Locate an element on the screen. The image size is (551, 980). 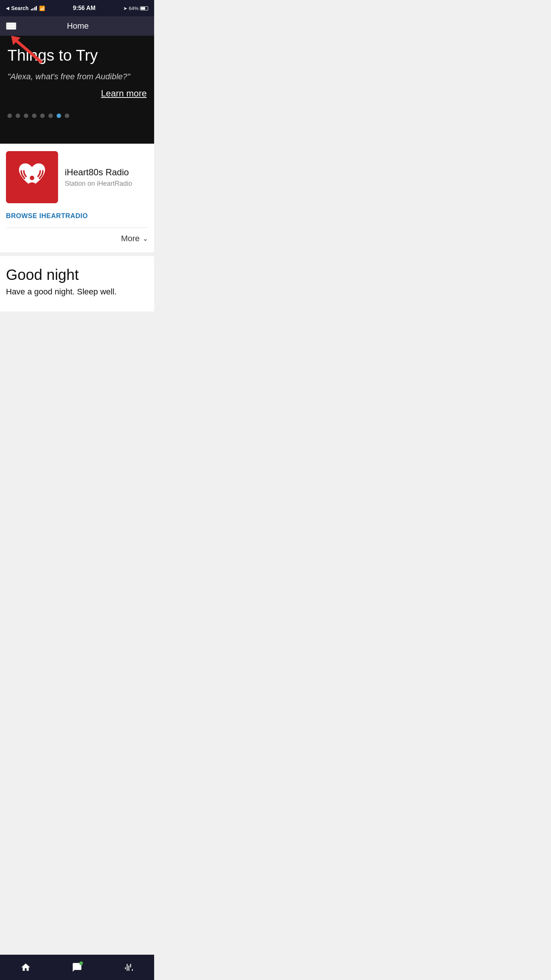
learn-more-link: Learn more is located at coordinates (77, 94).